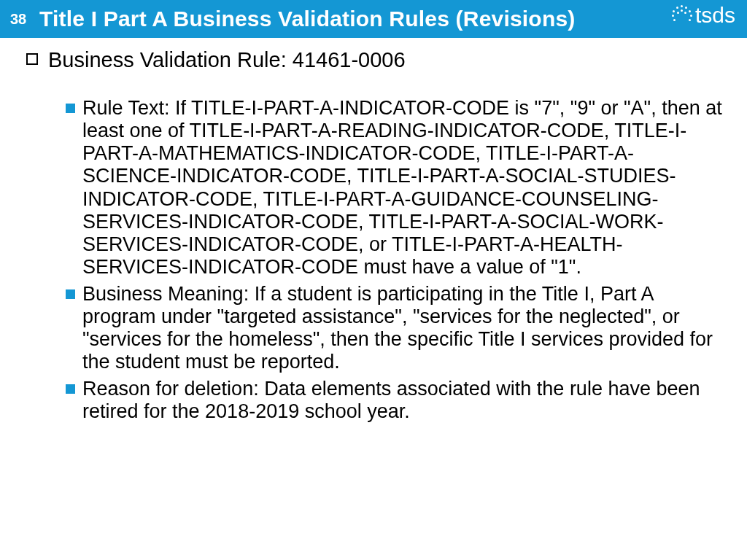  What do you see at coordinates (377, 60) in the screenshot?
I see `bullet-level1: Business Validation Rule: 41461-0006` at bounding box center [377, 60].